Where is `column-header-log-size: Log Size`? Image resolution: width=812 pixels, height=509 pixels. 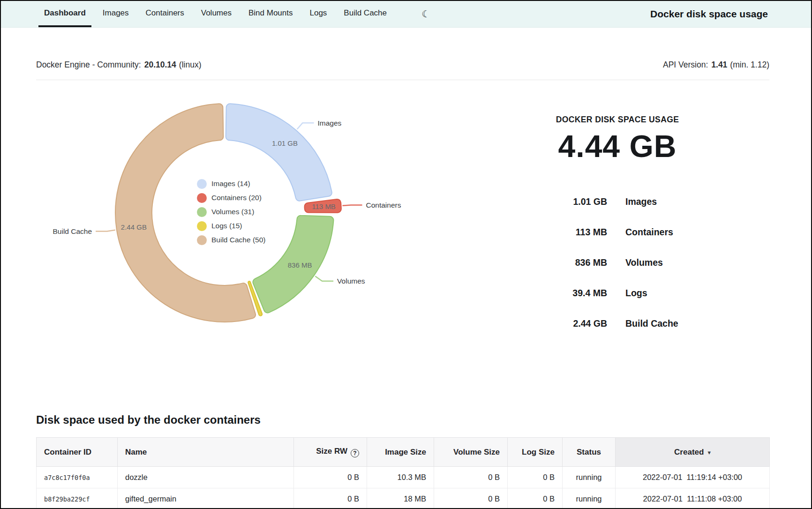 column-header-log-size: Log Size is located at coordinates (535, 452).